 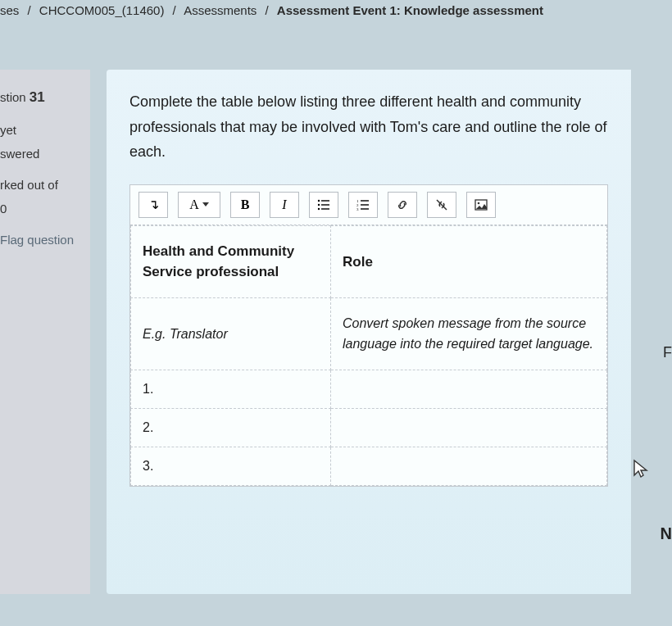 What do you see at coordinates (667, 352) in the screenshot?
I see `cutoff-text: F` at bounding box center [667, 352].